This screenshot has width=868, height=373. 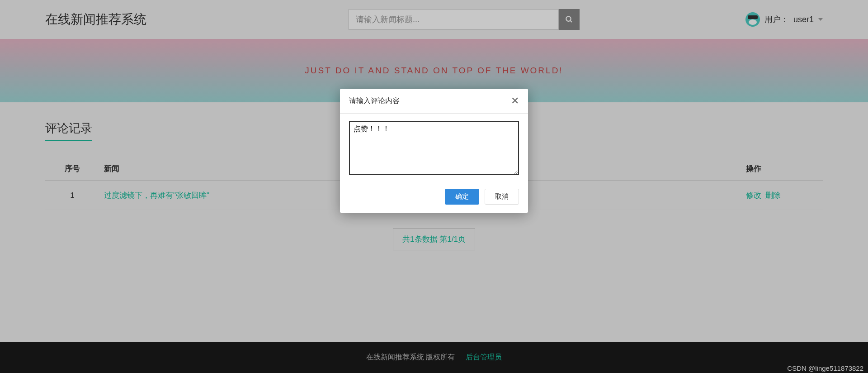 I want to click on comment-textarea, so click(x=434, y=148).